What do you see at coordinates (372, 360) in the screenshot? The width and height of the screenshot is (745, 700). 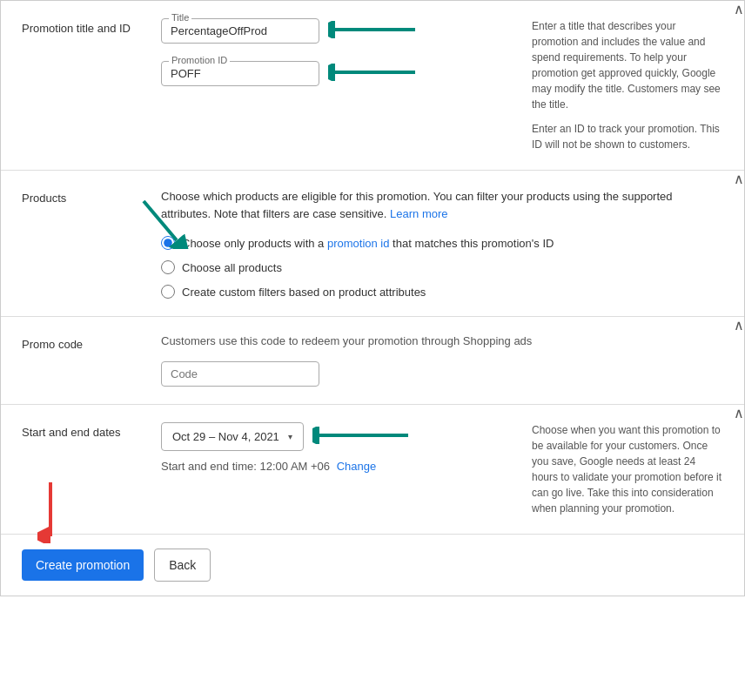 I see `section-promo-code: Promo code Customers use this code to re…` at bounding box center [372, 360].